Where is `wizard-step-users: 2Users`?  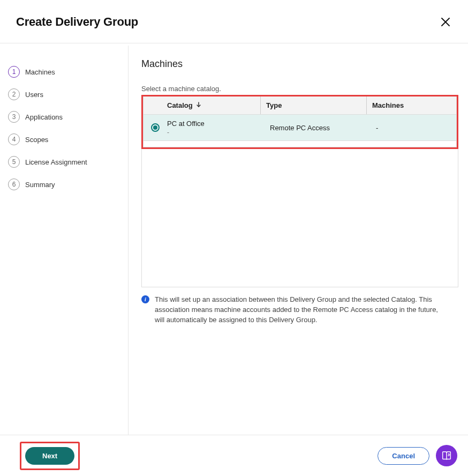 wizard-step-users: 2Users is located at coordinates (68, 94).